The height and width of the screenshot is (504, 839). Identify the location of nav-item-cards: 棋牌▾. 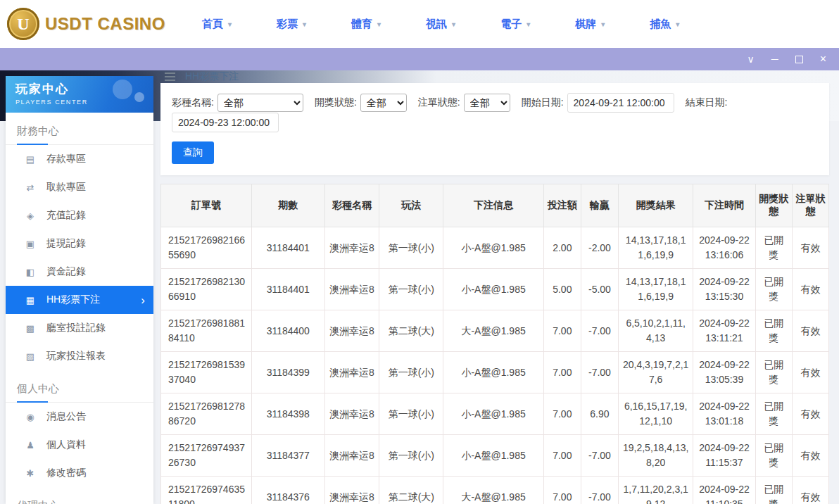
(590, 24).